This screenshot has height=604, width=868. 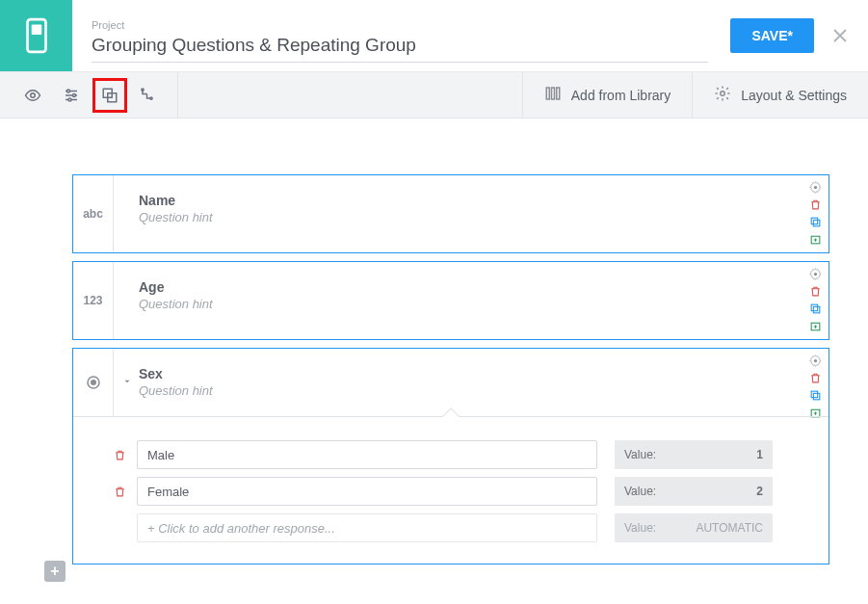 I want to click on settings-sliders-icon, so click(x=71, y=95).